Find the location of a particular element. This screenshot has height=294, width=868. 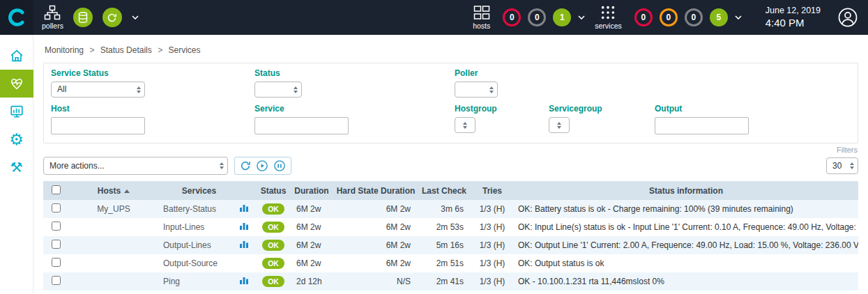

refresh-button is located at coordinates (245, 166).